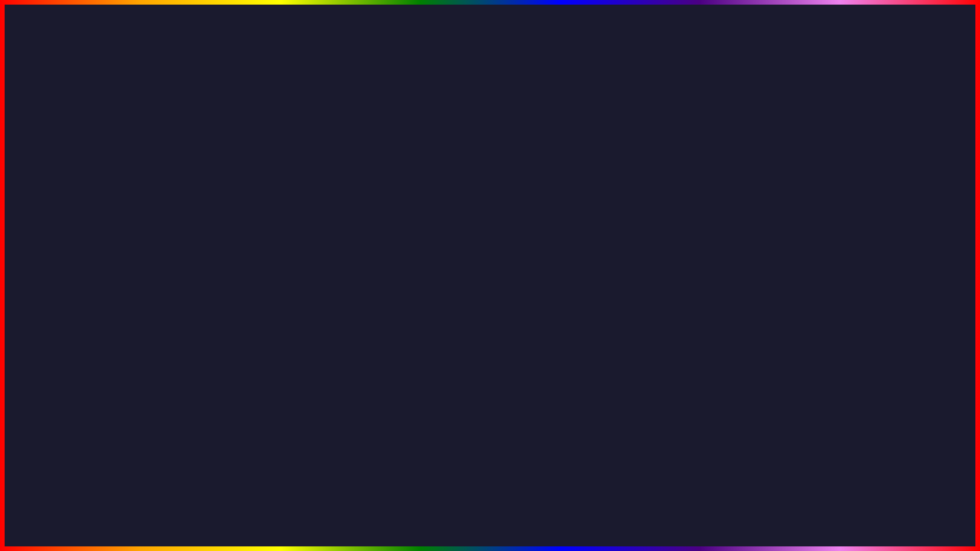 This screenshot has width=980, height=551. I want to click on fake-floor-ros-row: Fake Floor, so click(858, 337).